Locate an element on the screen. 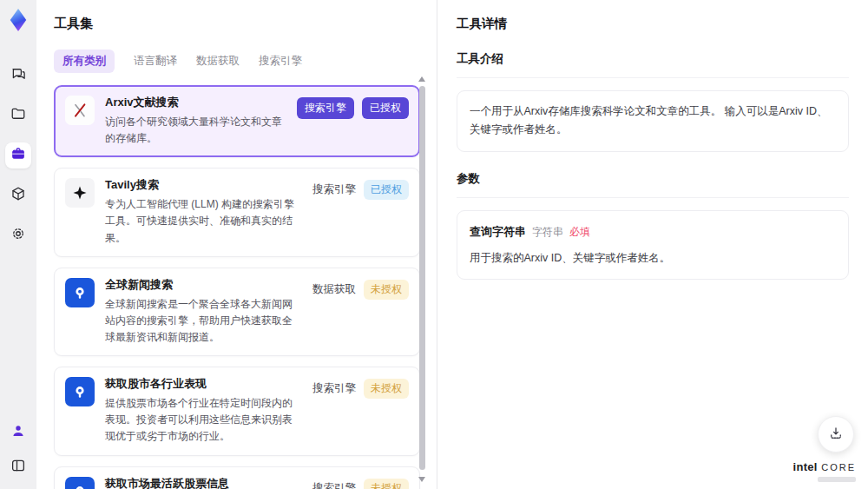  user-icon is located at coordinates (18, 433).